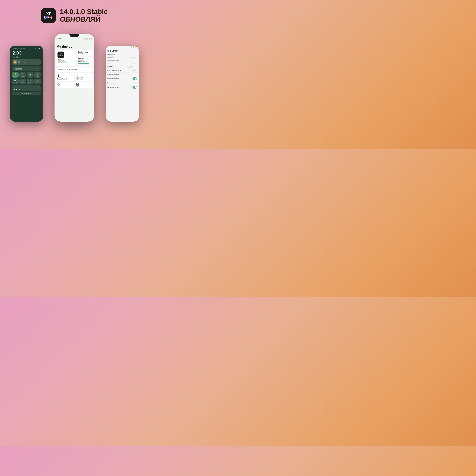 Image resolution: width=476 pixels, height=476 pixels. I want to click on device-icon-b-row: B 14 🔥, so click(61, 56).